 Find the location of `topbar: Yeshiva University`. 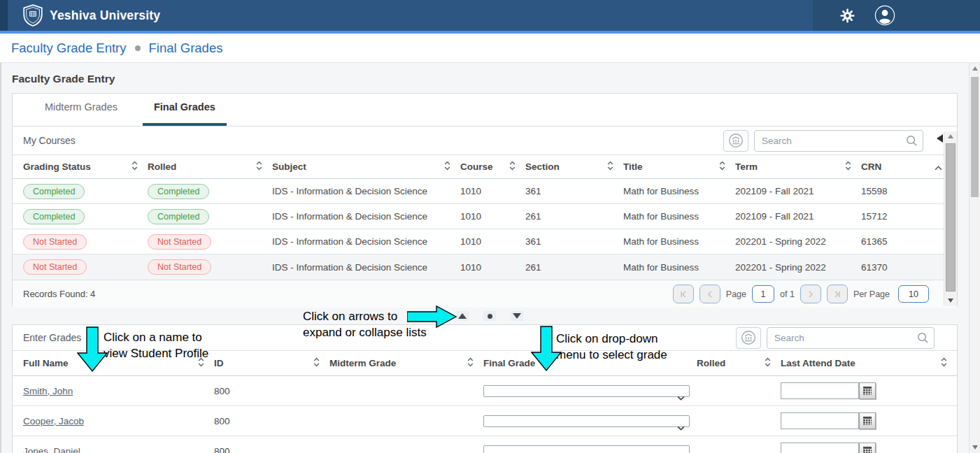

topbar: Yeshiva University is located at coordinates (490, 15).